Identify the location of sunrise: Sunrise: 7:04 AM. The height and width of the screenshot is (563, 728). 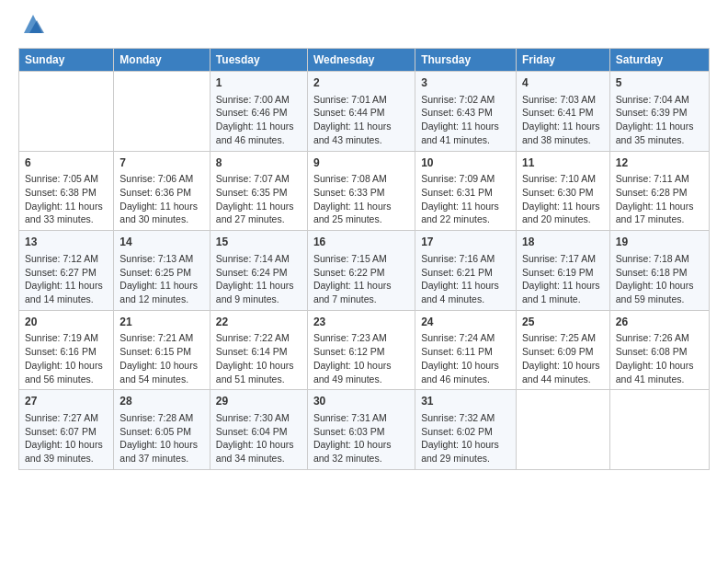
(653, 99).